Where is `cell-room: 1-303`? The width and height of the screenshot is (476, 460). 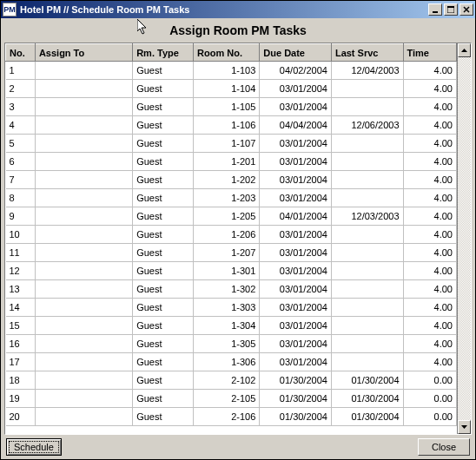 cell-room: 1-303 is located at coordinates (227, 307).